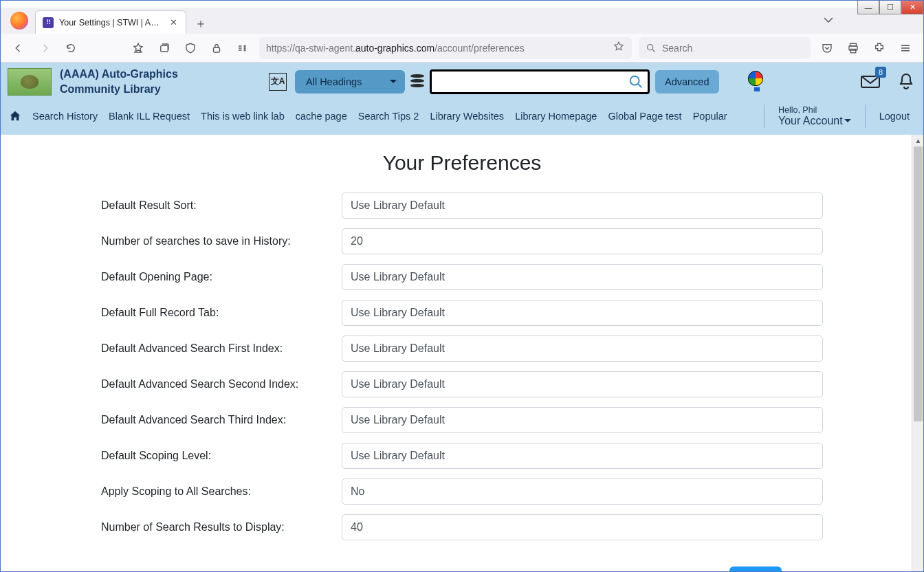 The image size is (924, 572). Describe the element at coordinates (221, 420) in the screenshot. I see `pref-label-adv-third-index: Default Advanced Search Third Index:` at that location.